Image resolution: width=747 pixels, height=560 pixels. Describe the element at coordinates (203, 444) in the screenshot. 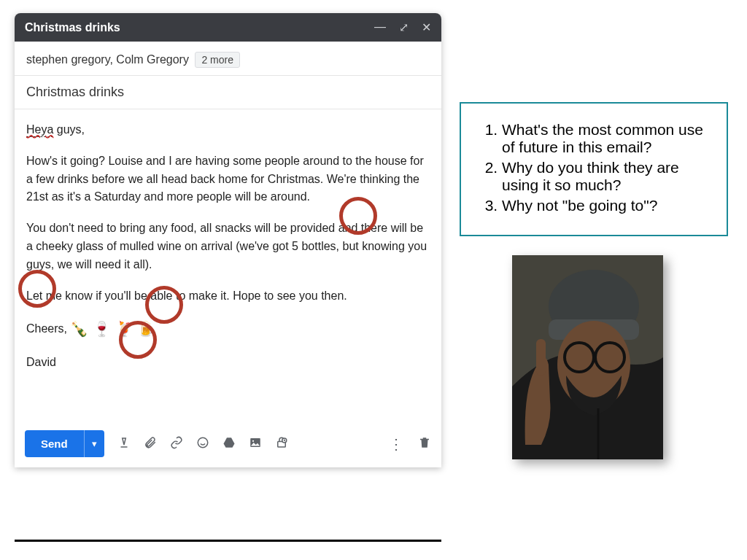

I see `format-tools` at that location.